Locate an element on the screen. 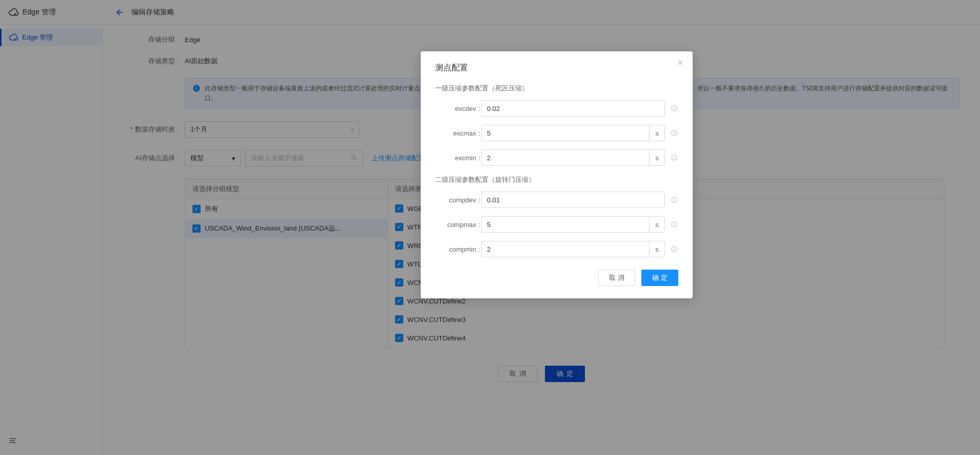  modal-ok-button: 确定 is located at coordinates (660, 278).